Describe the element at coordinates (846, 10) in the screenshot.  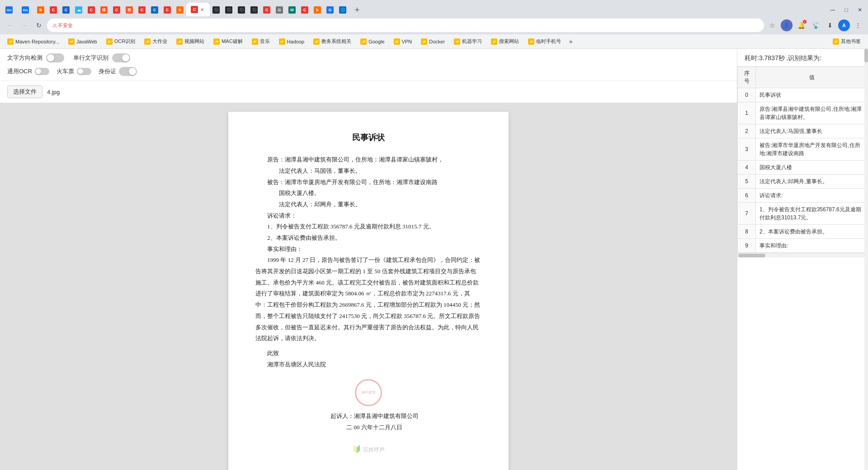
I see `maximize-button: □` at that location.